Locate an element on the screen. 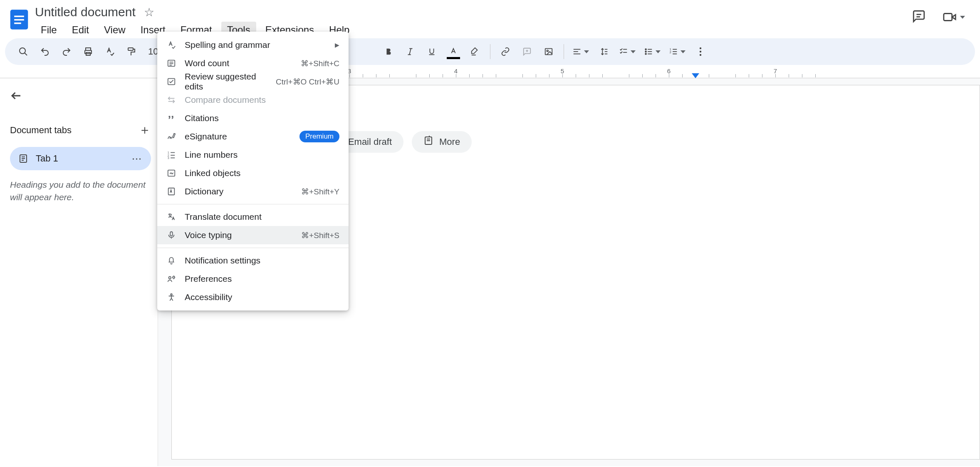  toolbar: 100% 12 is located at coordinates (490, 52).